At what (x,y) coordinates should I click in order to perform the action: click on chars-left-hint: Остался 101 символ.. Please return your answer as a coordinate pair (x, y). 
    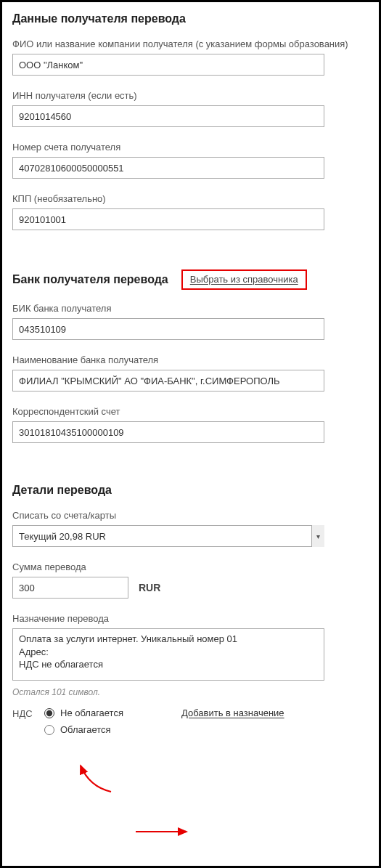
    Looking at the image, I should click on (190, 692).